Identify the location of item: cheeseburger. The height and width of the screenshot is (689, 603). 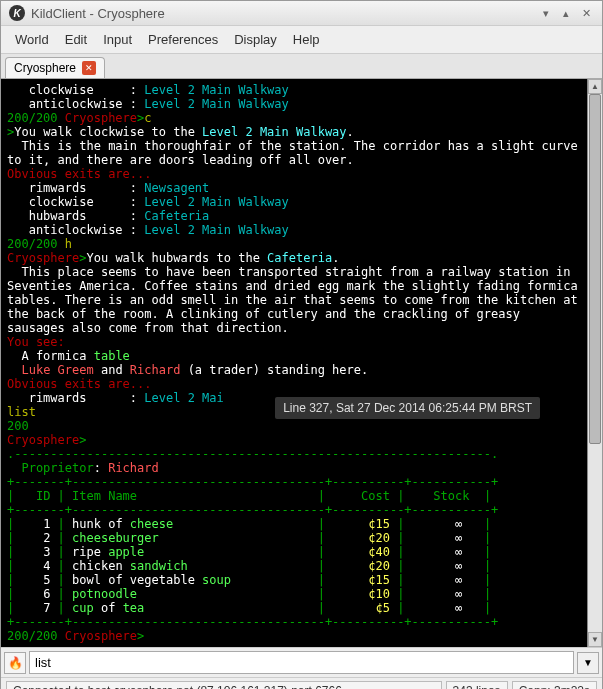
(116, 538).